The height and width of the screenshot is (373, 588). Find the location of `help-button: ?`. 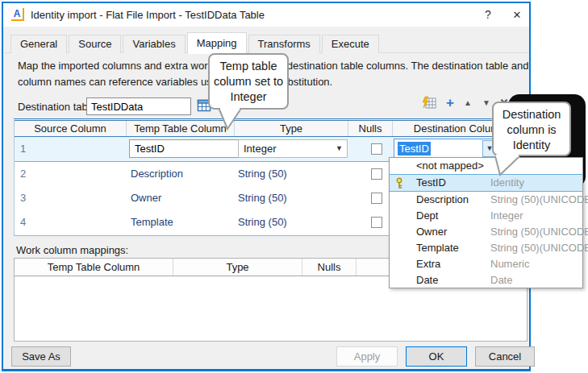

help-button: ? is located at coordinates (488, 15).